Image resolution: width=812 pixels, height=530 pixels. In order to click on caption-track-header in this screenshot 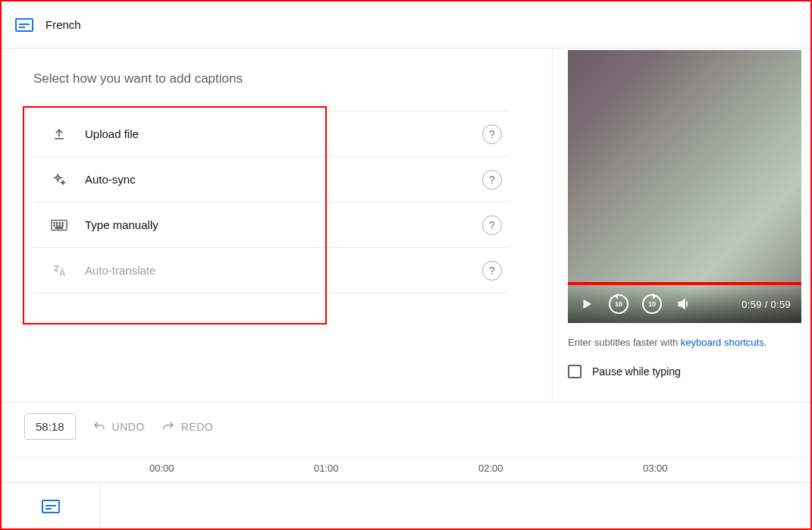, I will do `click(51, 506)`.